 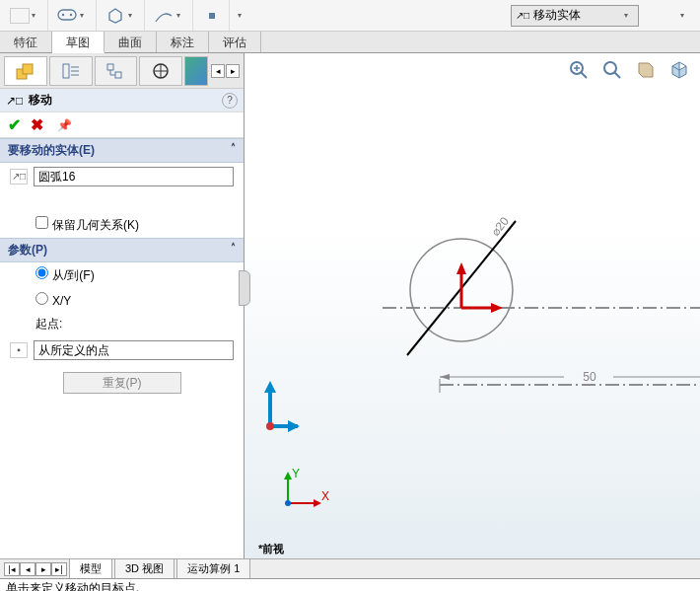 I want to click on chevron-up-icon: ˄, so click(x=233, y=247).